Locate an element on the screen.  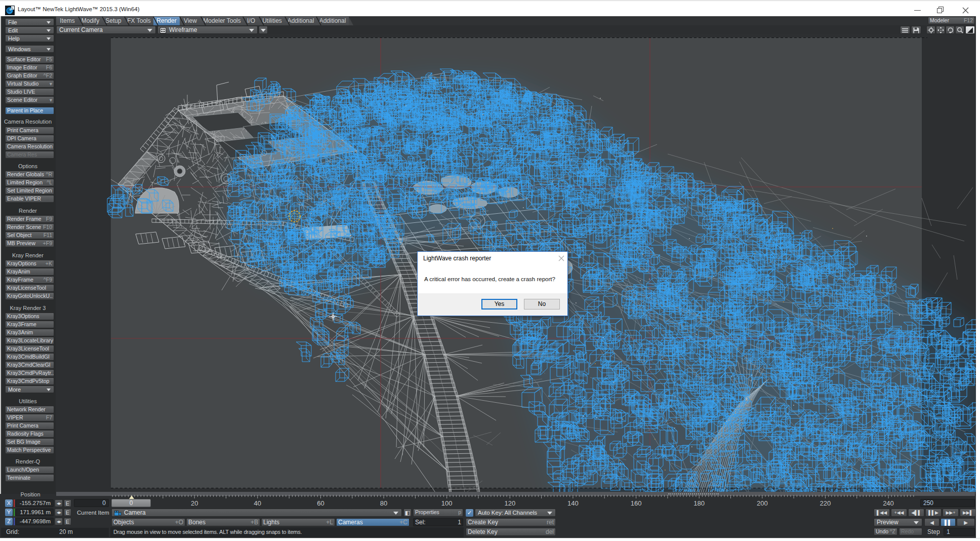
svg-text: 40 is located at coordinates (258, 504).